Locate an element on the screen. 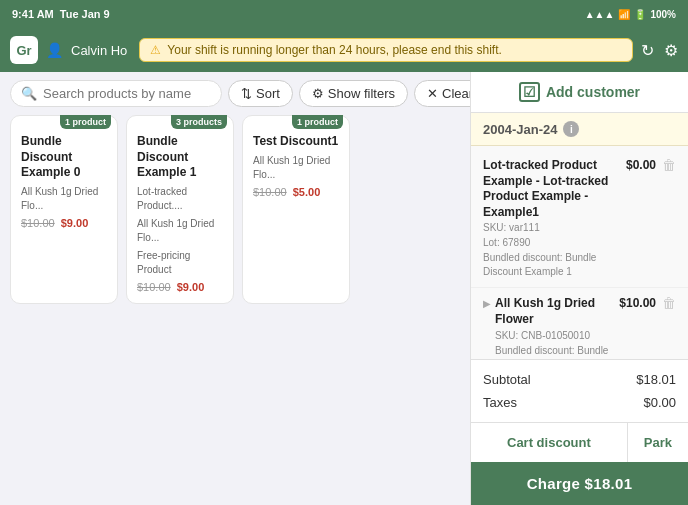 The image size is (688, 505). sort-icon: ⇅ is located at coordinates (246, 94).